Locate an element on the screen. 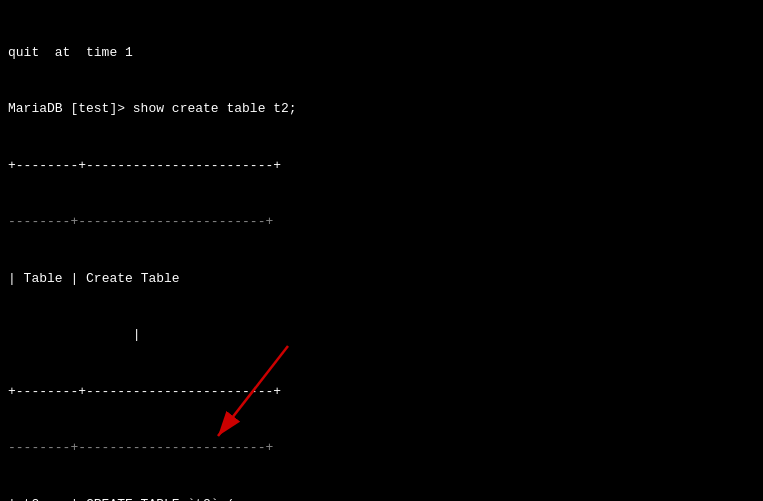 Image resolution: width=763 pixels, height=501 pixels. line-t2-row: | t2 | CREATE TABLE `t2` ( is located at coordinates (382, 498).